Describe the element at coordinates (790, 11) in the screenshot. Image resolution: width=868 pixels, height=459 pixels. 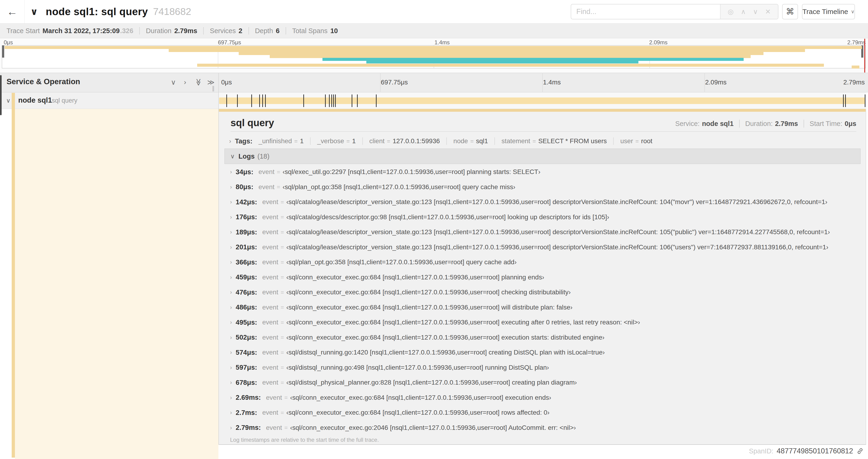
I see `keyboard-shortcuts-button: ⌘` at that location.